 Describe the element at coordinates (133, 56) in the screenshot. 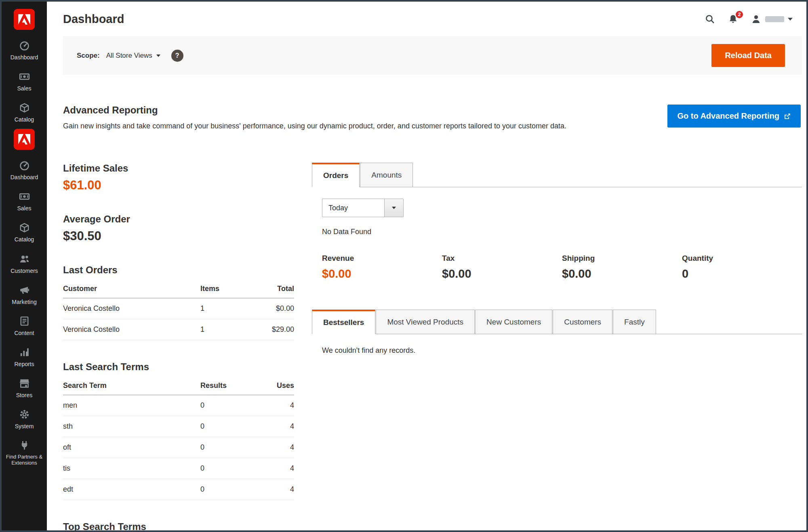

I see `store-view-select: All Store Views` at that location.